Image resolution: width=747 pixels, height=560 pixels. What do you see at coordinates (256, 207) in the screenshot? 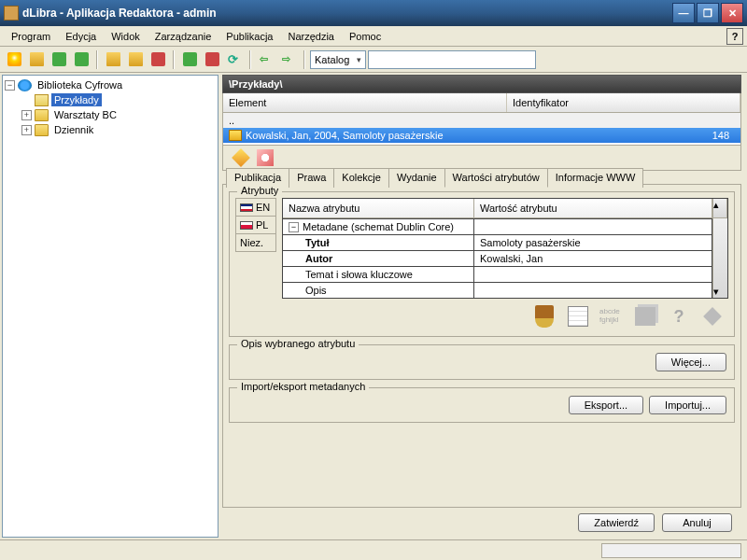
I see `langtab-en: EN` at bounding box center [256, 207].